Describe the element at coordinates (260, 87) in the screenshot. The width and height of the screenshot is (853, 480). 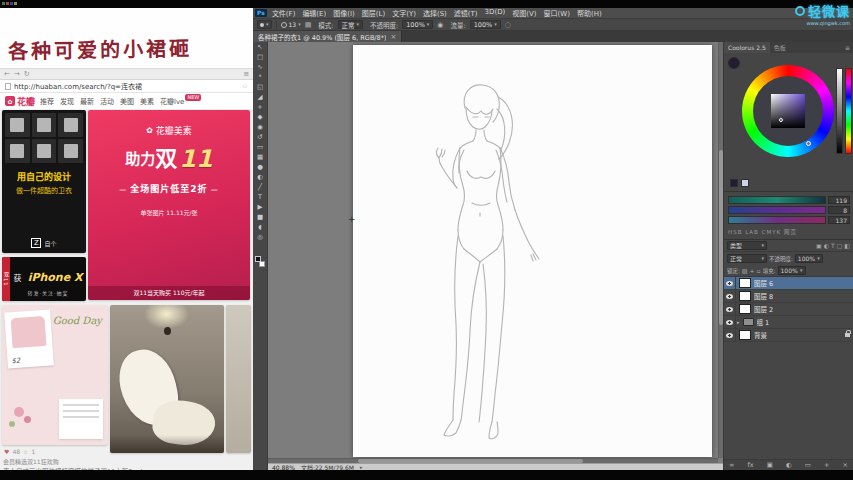
I see `crop-tool: ◱` at that location.